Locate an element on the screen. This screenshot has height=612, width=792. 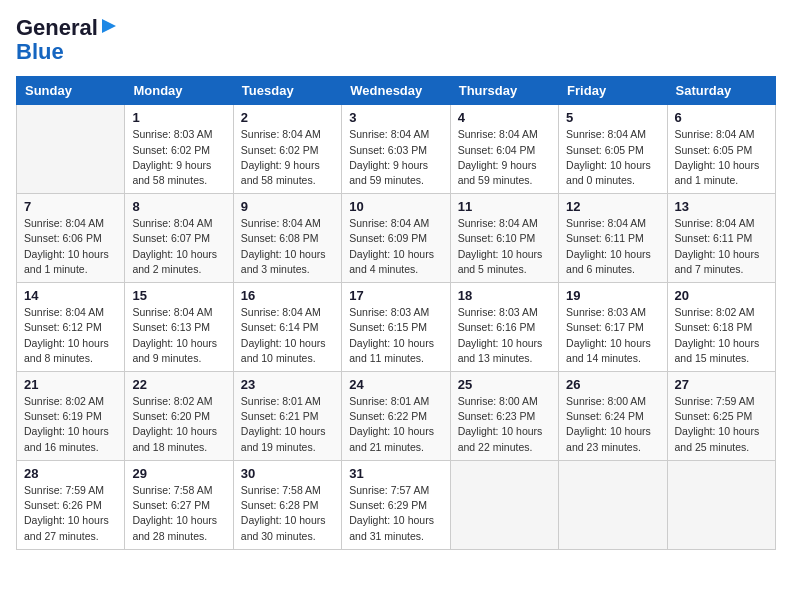
day-info: Sunrise: 8:03 AMSunset: 6:17 PMDaylight:… is located at coordinates (612, 336).